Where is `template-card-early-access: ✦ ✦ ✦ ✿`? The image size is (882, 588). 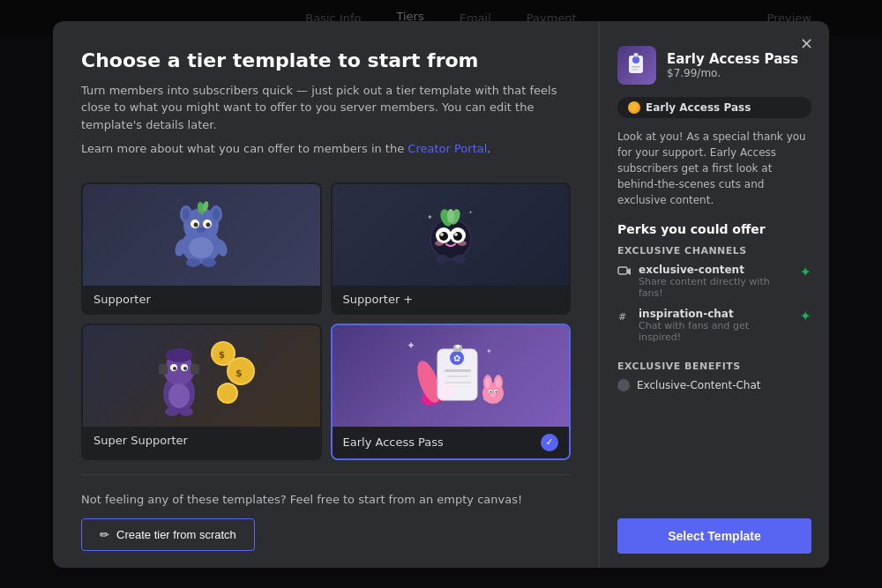 template-card-early-access: ✦ ✦ ✦ ✿ is located at coordinates (452, 391).